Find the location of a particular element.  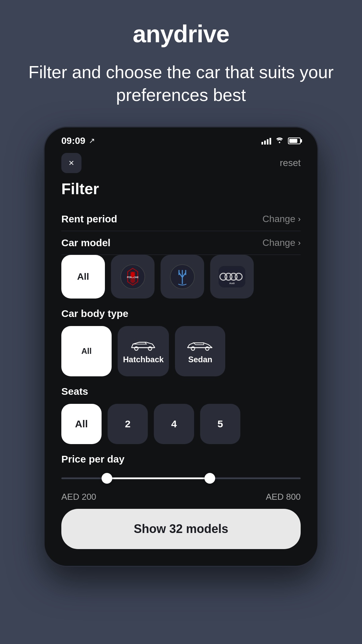

app-title: anydrive is located at coordinates (181, 34).